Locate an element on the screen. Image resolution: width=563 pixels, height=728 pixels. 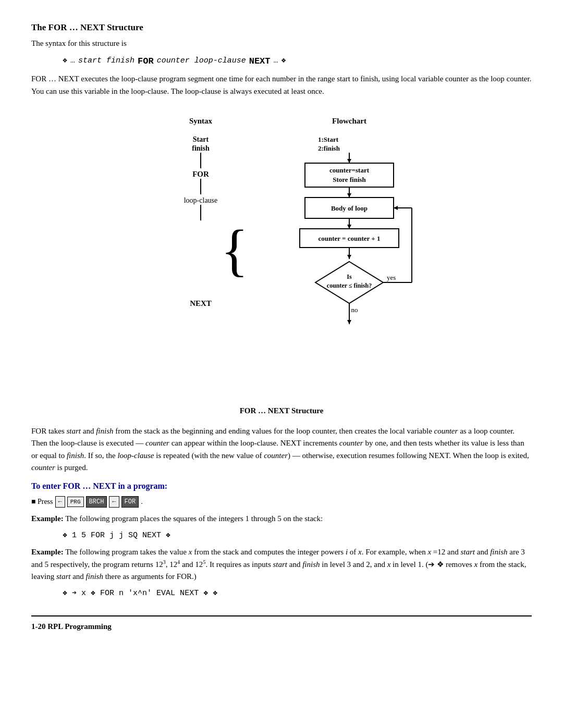
counter-italic2: counter is located at coordinates (157, 443).